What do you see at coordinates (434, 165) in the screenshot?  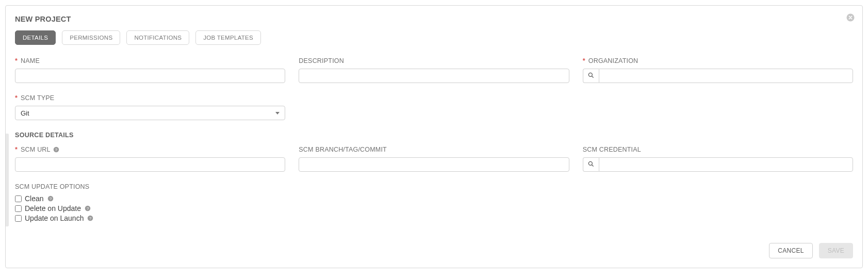 I see `scm-branch-field` at bounding box center [434, 165].